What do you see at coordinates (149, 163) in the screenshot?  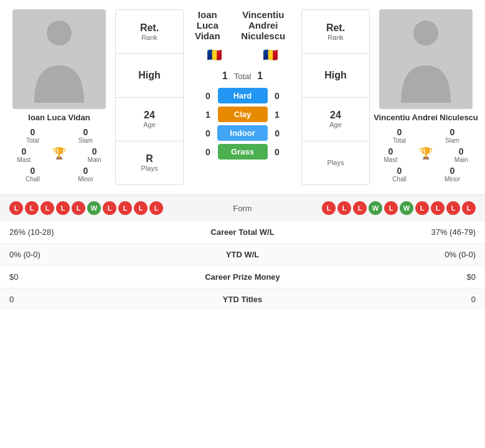 I see `left-plays-cell: R Plays` at bounding box center [149, 163].